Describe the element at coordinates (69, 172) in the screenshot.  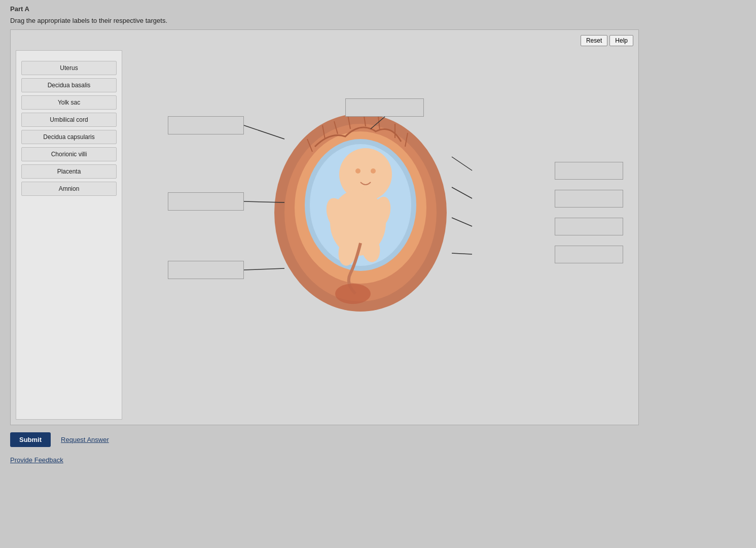
I see `label-placenta: Placenta` at that location.